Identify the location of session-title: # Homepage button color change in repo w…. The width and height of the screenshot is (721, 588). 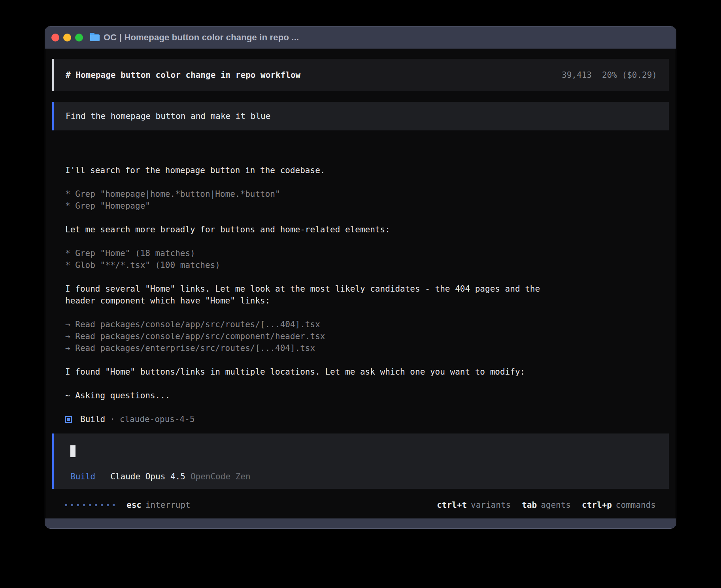
(183, 75).